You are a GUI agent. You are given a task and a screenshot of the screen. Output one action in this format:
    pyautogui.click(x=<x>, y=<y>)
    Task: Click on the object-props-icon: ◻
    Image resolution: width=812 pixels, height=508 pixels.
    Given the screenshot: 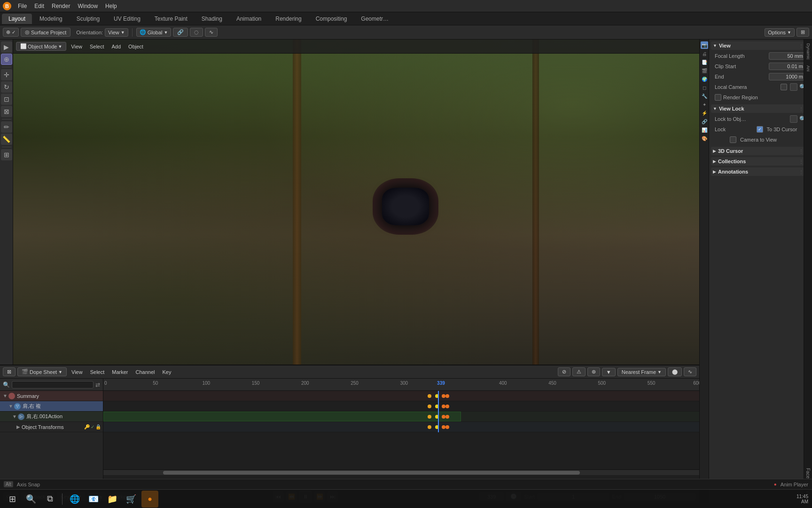 What is the action you would take?
    pyautogui.click(x=704, y=87)
    